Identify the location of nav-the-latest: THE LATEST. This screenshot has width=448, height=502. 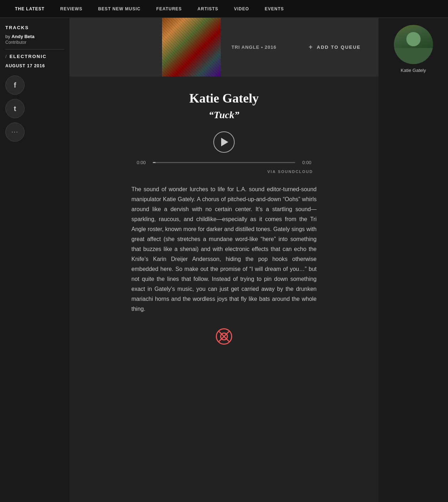
(30, 9).